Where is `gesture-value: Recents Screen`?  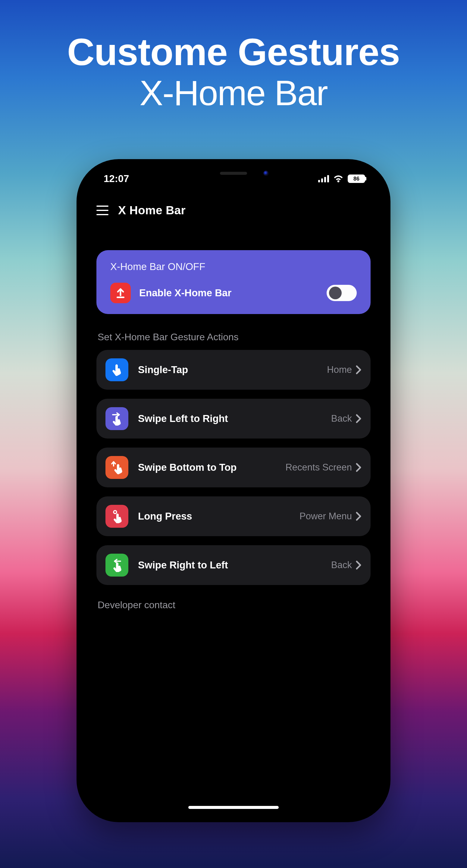
gesture-value: Recents Screen is located at coordinates (319, 467).